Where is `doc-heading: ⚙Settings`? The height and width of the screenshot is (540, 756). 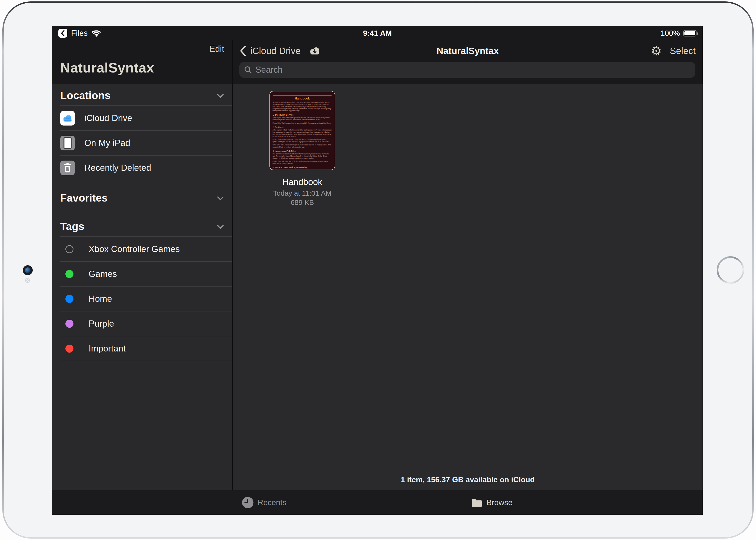
doc-heading: ⚙Settings is located at coordinates (302, 127).